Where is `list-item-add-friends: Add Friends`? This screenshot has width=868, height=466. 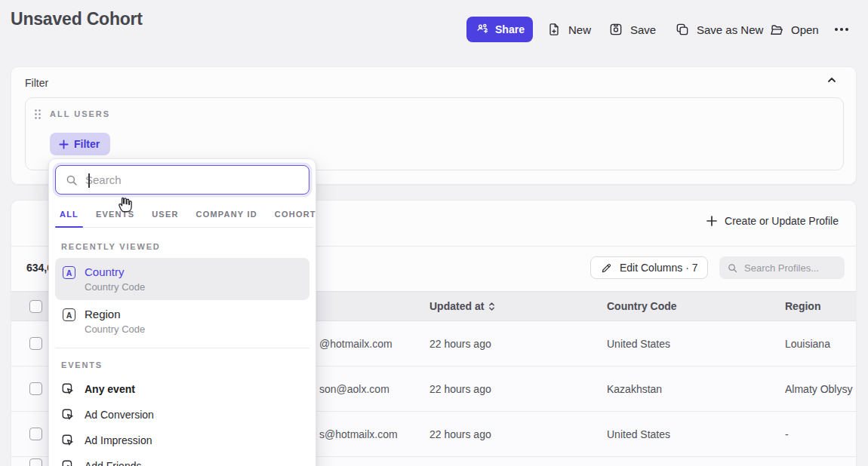 list-item-add-friends: Add Friends is located at coordinates (183, 460).